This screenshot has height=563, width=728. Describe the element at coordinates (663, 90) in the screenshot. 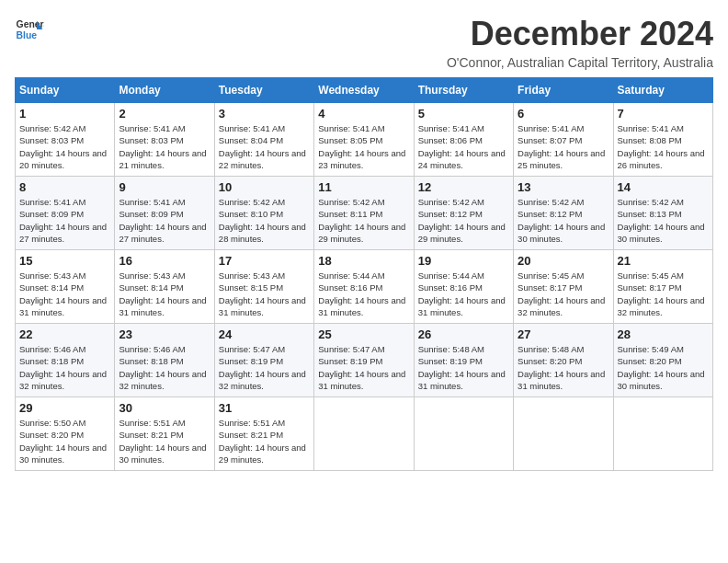

I see `col-header-saturday: Saturday` at that location.